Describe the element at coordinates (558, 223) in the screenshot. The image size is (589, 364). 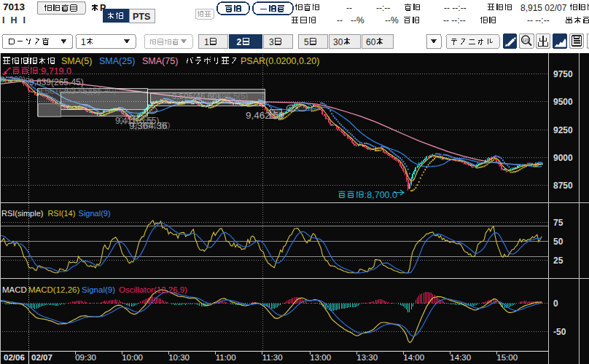
I see `svg-text: 75` at that location.